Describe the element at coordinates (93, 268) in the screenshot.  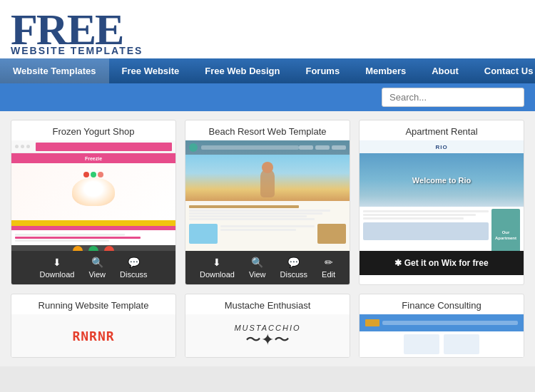
I see `template-actions: ⬇Download🔍View💬Discuss` at that location.